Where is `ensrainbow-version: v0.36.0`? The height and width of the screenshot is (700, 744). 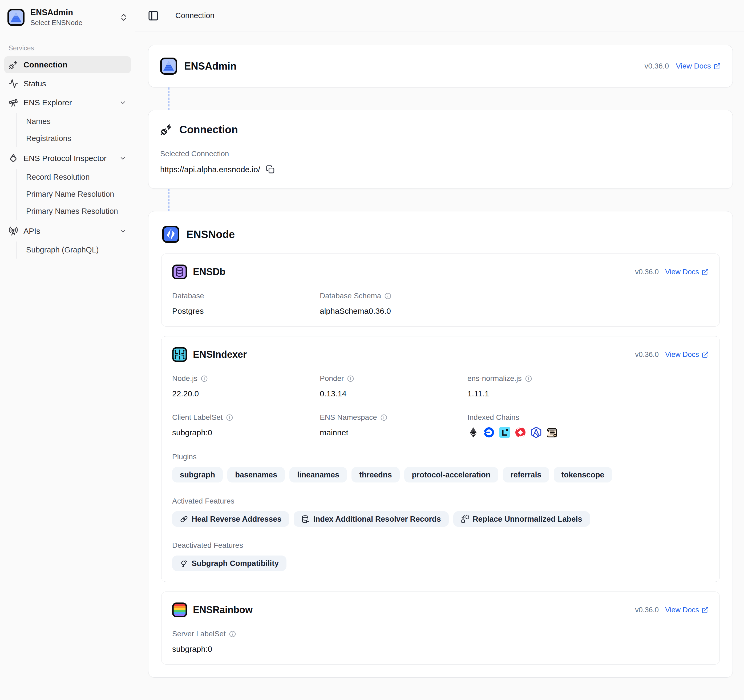
ensrainbow-version: v0.36.0 is located at coordinates (647, 610).